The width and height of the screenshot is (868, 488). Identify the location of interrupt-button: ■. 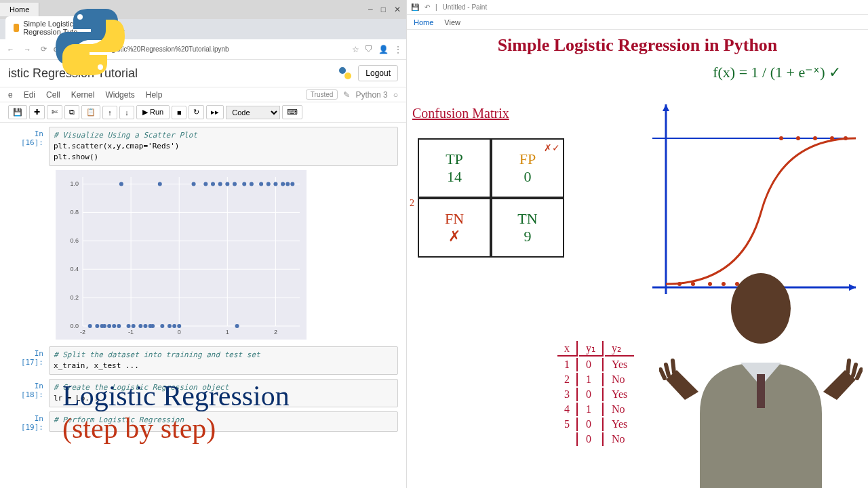
(179, 113).